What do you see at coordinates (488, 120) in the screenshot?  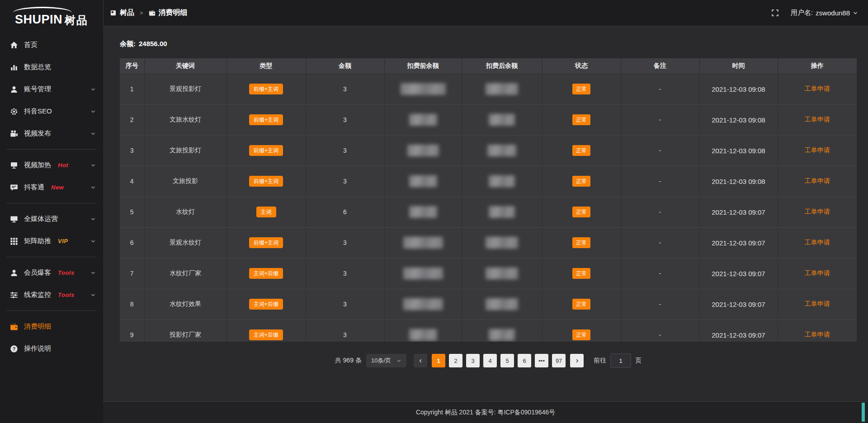 I see `table-row: 2文旅水纹灯前缀+主词3正常-2021-12-03 09:08工单申请` at bounding box center [488, 120].